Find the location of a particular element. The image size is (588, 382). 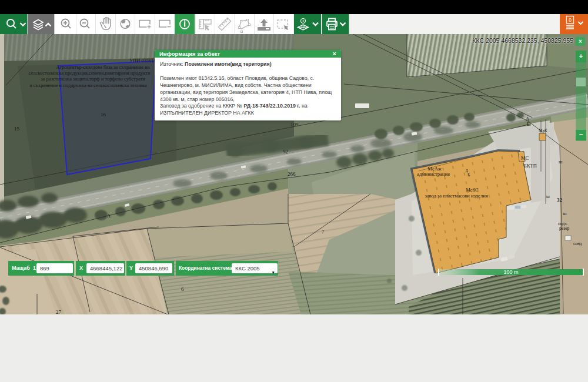

svg-text: УПИ 035019 is located at coordinates (143, 61).